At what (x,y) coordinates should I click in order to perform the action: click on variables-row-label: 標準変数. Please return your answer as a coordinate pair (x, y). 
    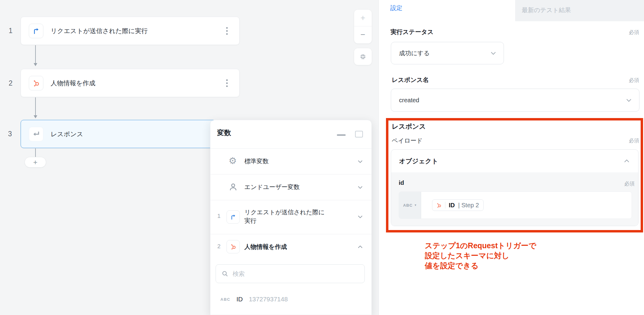
    Looking at the image, I should click on (257, 161).